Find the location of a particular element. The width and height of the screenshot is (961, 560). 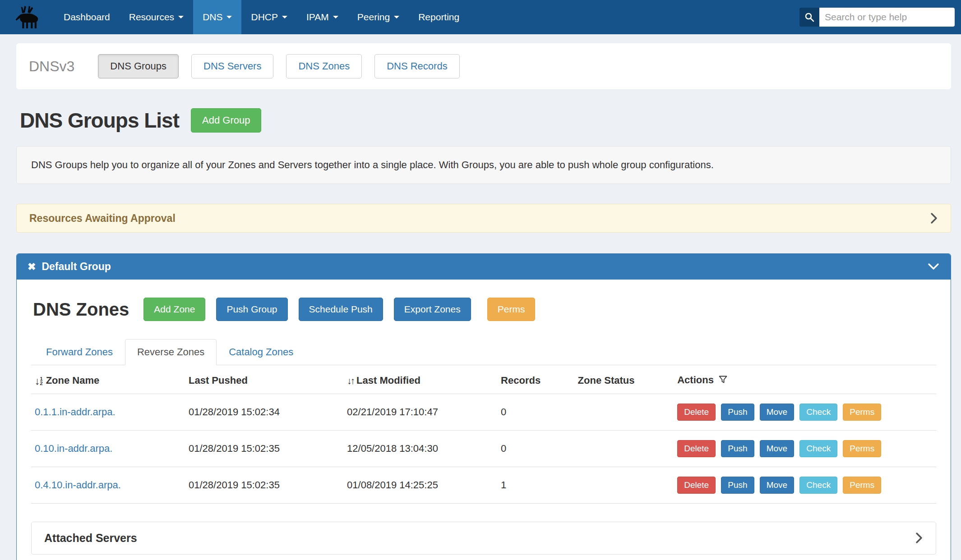

nav-label: DHCP is located at coordinates (264, 17).